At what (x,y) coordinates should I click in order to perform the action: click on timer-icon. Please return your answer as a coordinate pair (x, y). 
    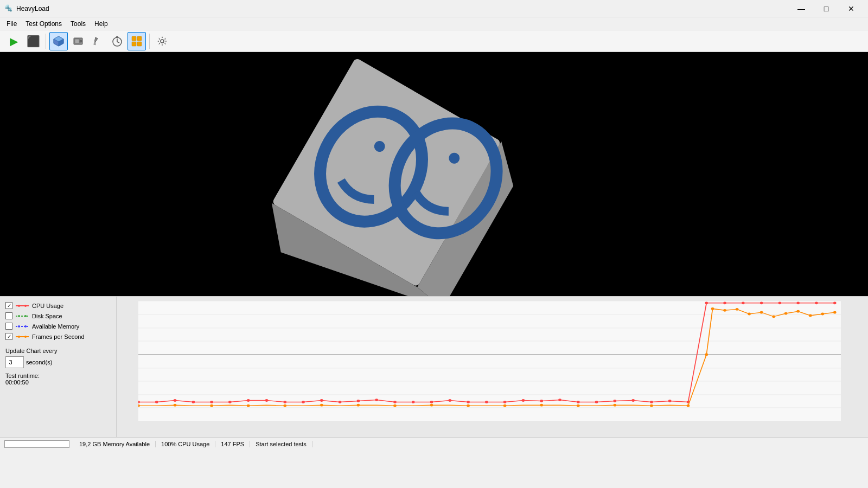
    Looking at the image, I should click on (117, 41).